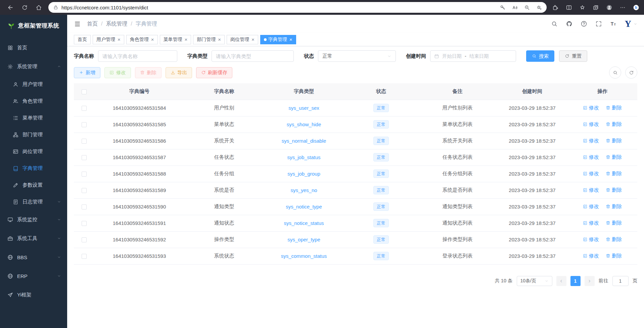  Describe the element at coordinates (304, 256) in the screenshot. I see `dict-type-link: sys_common_status` at that location.